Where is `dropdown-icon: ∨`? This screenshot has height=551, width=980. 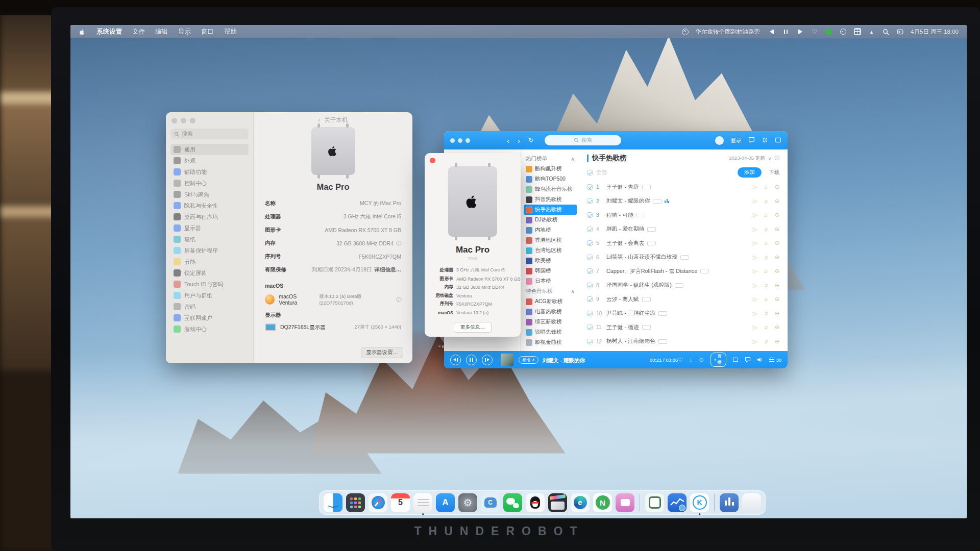
dropdown-icon: ∨ is located at coordinates (770, 158).